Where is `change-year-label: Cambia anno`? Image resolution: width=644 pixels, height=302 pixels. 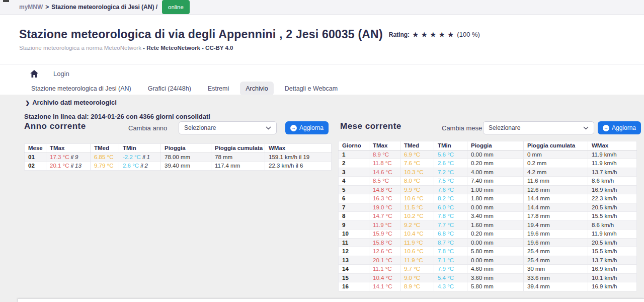 change-year-label: Cambia anno is located at coordinates (148, 128).